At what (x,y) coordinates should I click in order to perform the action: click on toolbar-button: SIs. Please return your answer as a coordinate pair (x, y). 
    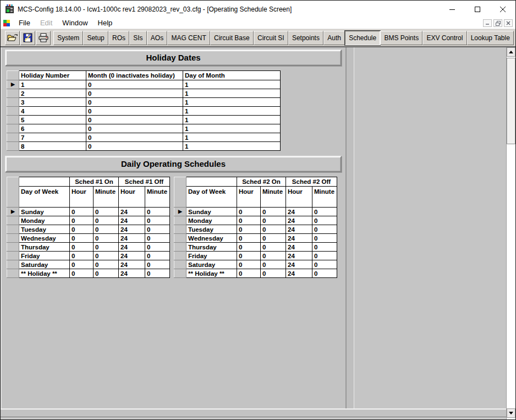
    Looking at the image, I should click on (138, 38).